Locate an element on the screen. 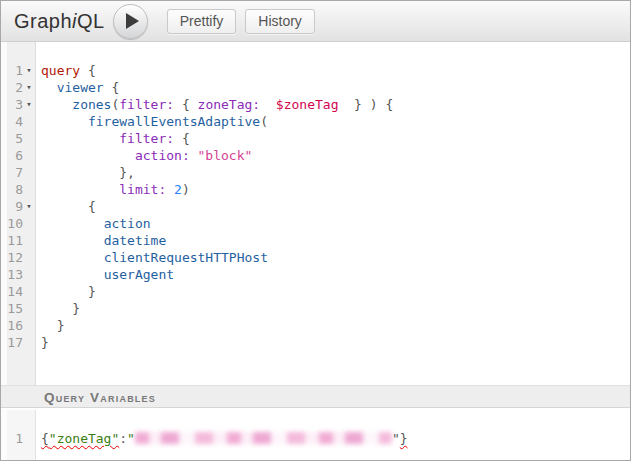 This screenshot has height=461, width=631. token-punc: }, is located at coordinates (88, 172).